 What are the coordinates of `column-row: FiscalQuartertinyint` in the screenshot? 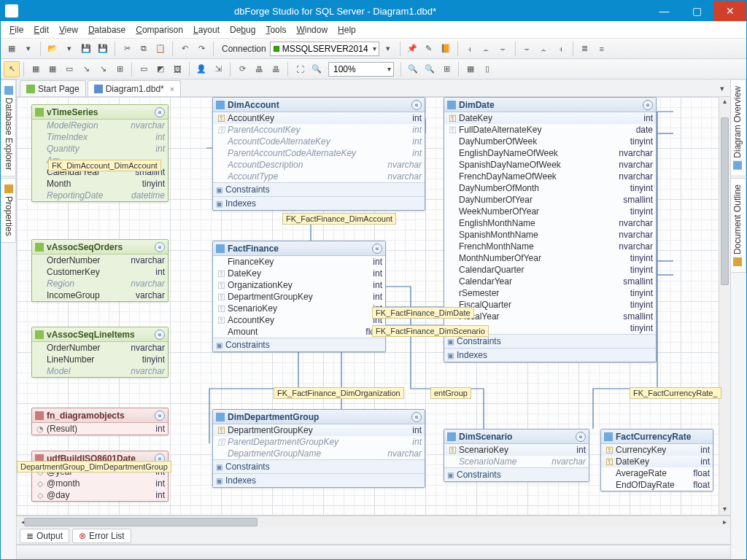 It's located at (550, 305).